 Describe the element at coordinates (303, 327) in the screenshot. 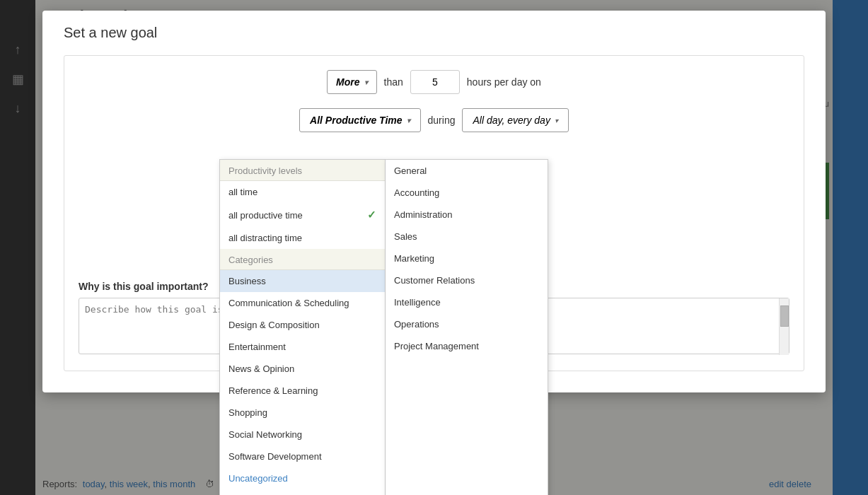

I see `dropdown-primary: Productivity levels all time all product…` at that location.